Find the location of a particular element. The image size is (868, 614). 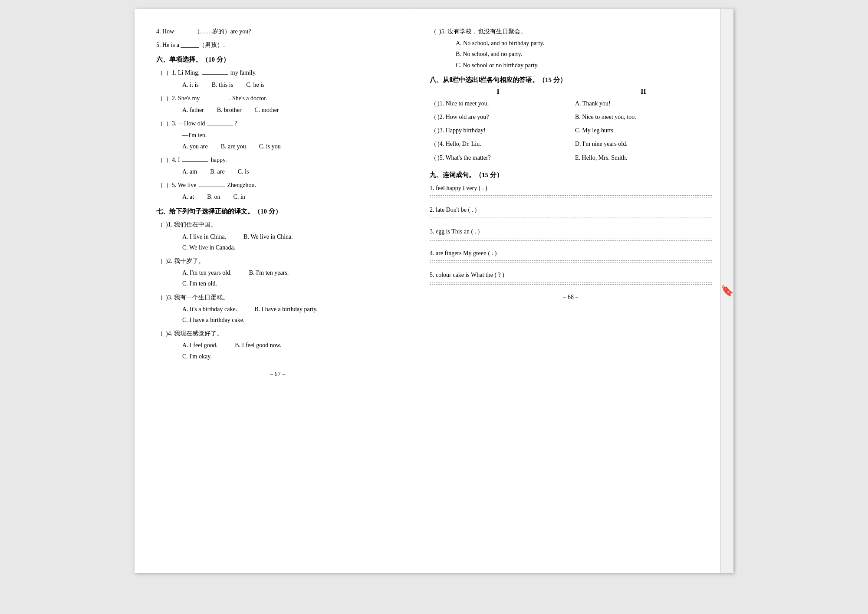

s7-q4-text: )4. 我现在感觉好了。 is located at coordinates (194, 333).